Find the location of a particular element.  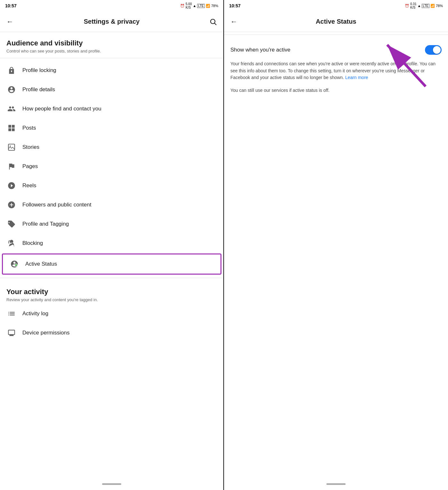

menu-item-profile-details: Profile details is located at coordinates (112, 90).